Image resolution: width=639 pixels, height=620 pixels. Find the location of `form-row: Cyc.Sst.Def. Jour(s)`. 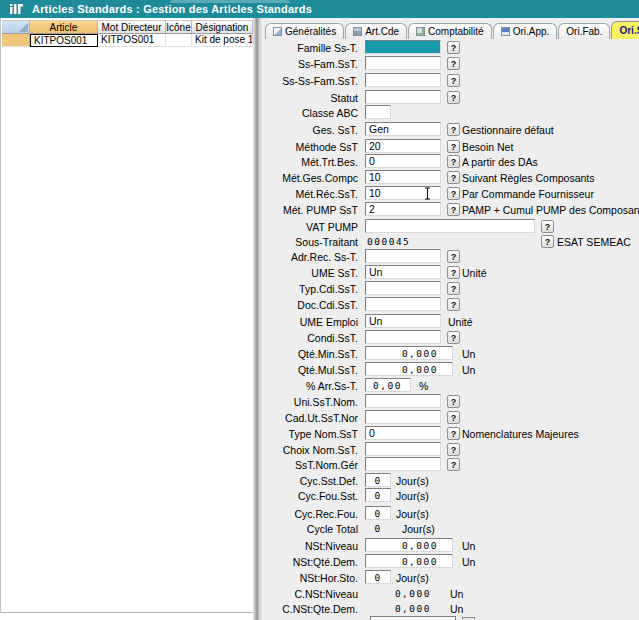

form-row: Cyc.Sst.Def. Jour(s) is located at coordinates (450, 480).